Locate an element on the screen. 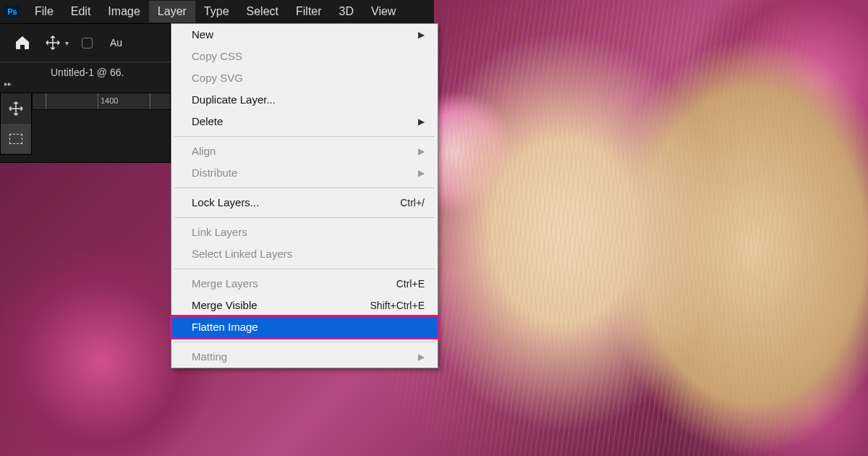 The width and height of the screenshot is (868, 456). ruler-mark: 1400 is located at coordinates (109, 101).